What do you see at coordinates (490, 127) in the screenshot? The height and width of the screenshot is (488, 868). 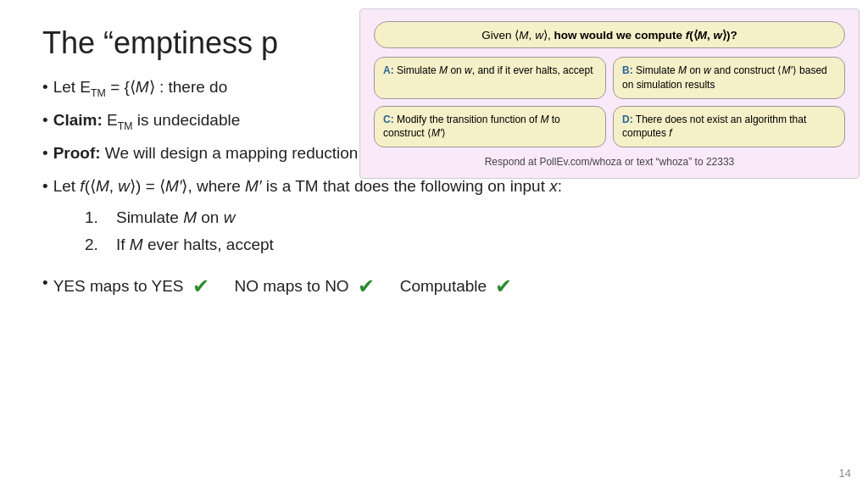 I see `popup-option-c: C: Modify the transition function of M t…` at bounding box center [490, 127].